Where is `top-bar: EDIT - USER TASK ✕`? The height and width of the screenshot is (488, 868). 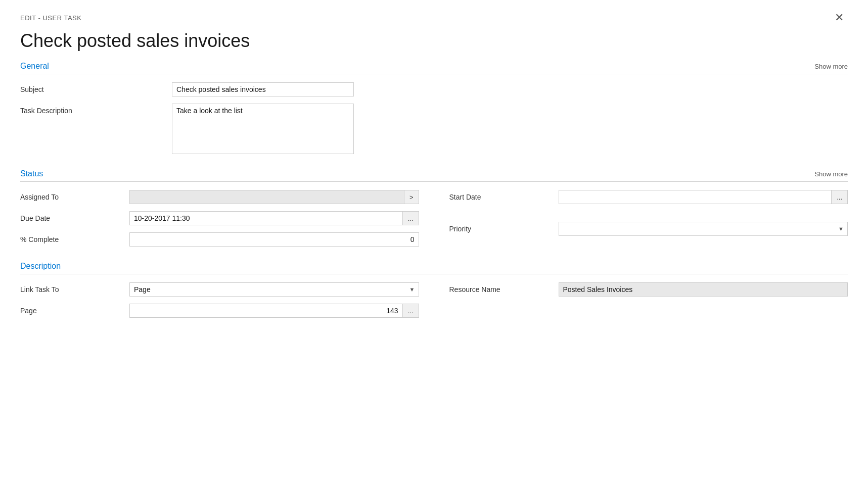 top-bar: EDIT - USER TASK ✕ is located at coordinates (434, 18).